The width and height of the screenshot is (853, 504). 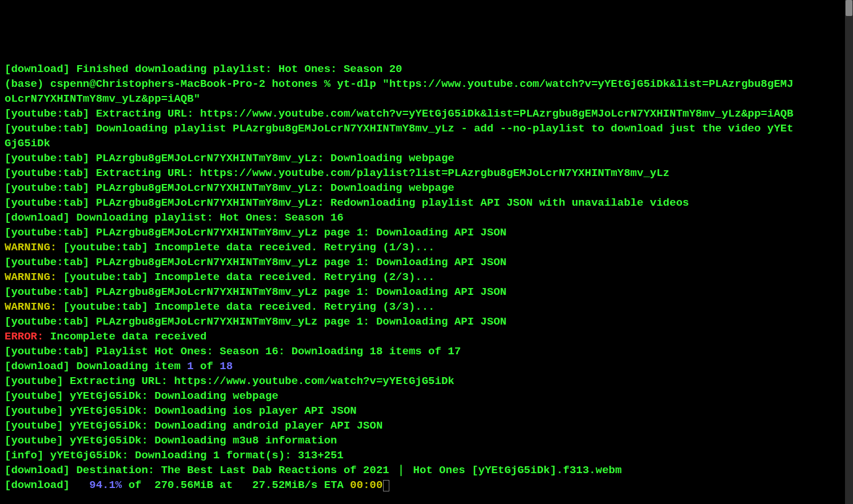 I want to click on log-line-destination: [download] Destination: The Best Last Da…, so click(x=313, y=470).